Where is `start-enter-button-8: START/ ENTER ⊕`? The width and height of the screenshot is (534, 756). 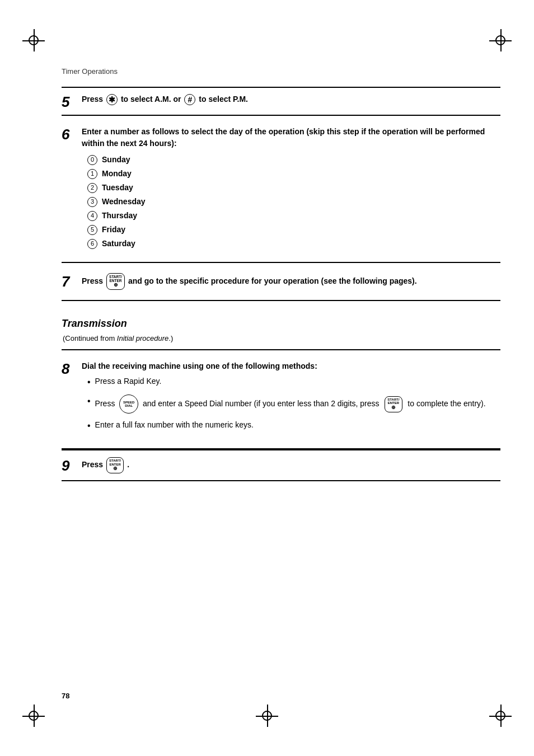 start-enter-button-8: START/ ENTER ⊕ is located at coordinates (393, 404).